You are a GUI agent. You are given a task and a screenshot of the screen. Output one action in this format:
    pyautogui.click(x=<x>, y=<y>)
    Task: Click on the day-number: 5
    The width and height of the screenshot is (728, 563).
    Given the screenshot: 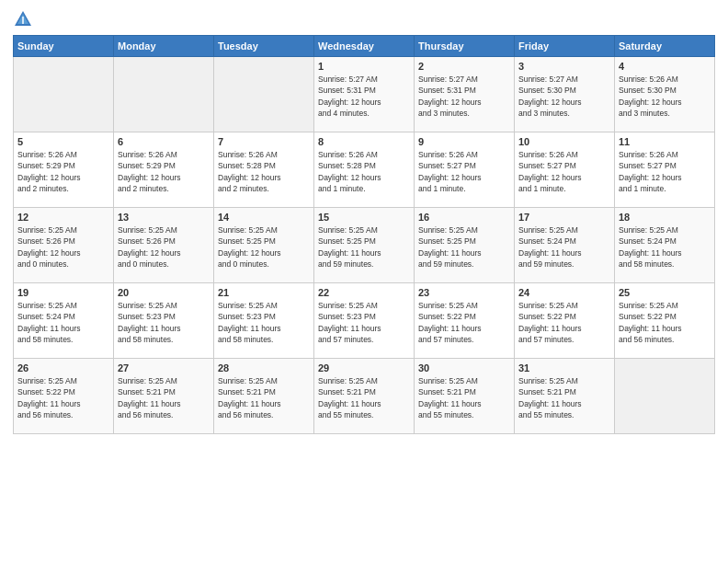 What is the action you would take?
    pyautogui.click(x=63, y=142)
    